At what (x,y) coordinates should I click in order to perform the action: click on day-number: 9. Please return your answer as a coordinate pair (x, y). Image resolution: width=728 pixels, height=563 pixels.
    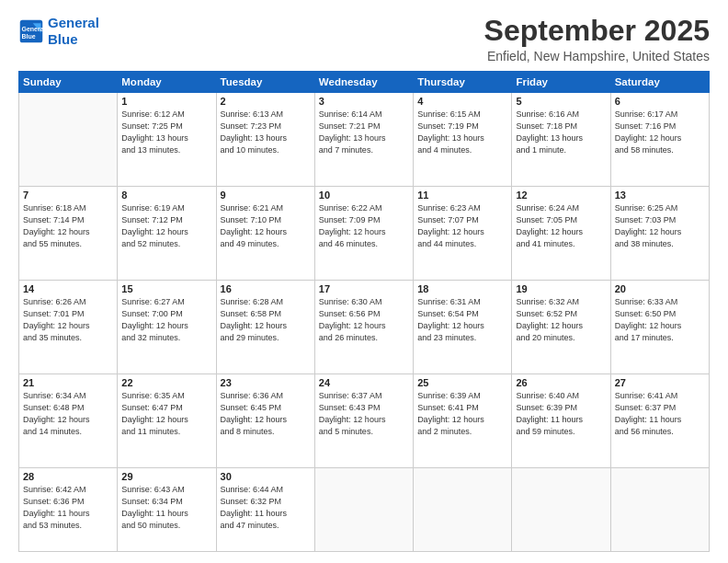
    Looking at the image, I should click on (266, 195).